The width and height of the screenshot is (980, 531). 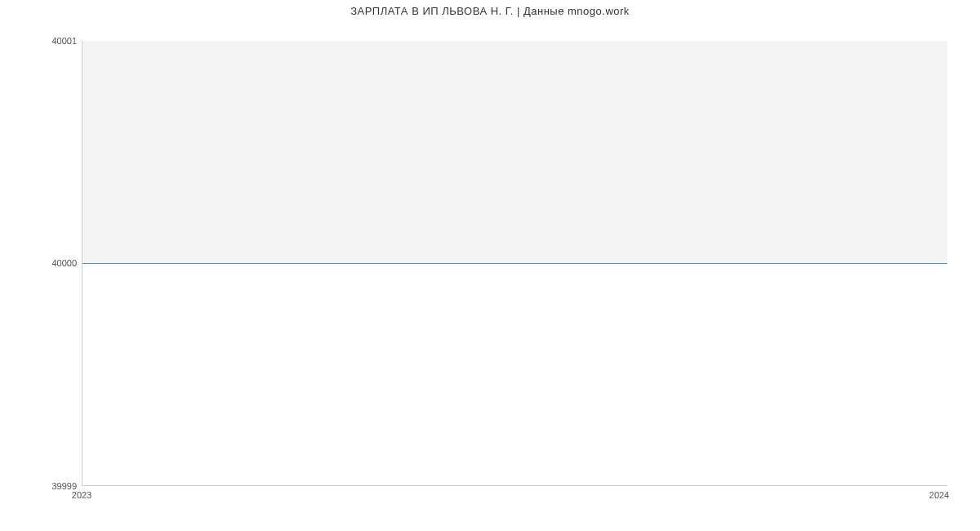 What do you see at coordinates (514, 263) in the screenshot?
I see `salary-series-line` at bounding box center [514, 263].